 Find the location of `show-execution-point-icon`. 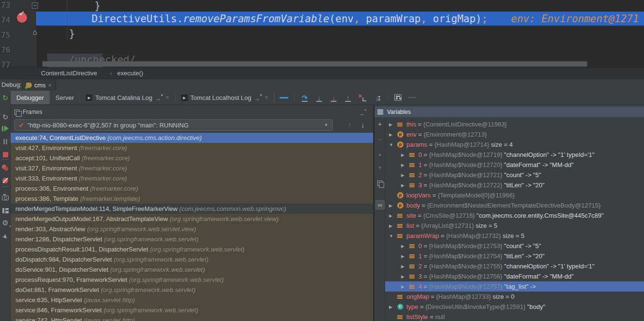

show-execution-point-icon is located at coordinates (284, 98).